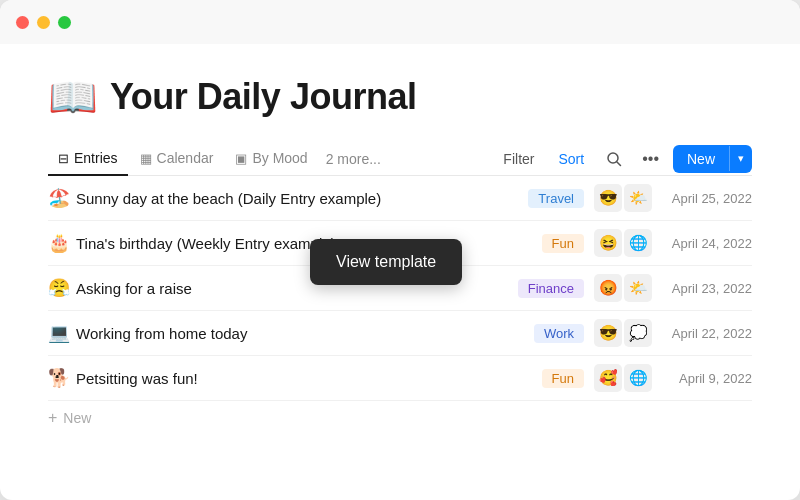 The height and width of the screenshot is (500, 800). What do you see at coordinates (551, 288) in the screenshot?
I see `tag-badge: Finance` at bounding box center [551, 288].